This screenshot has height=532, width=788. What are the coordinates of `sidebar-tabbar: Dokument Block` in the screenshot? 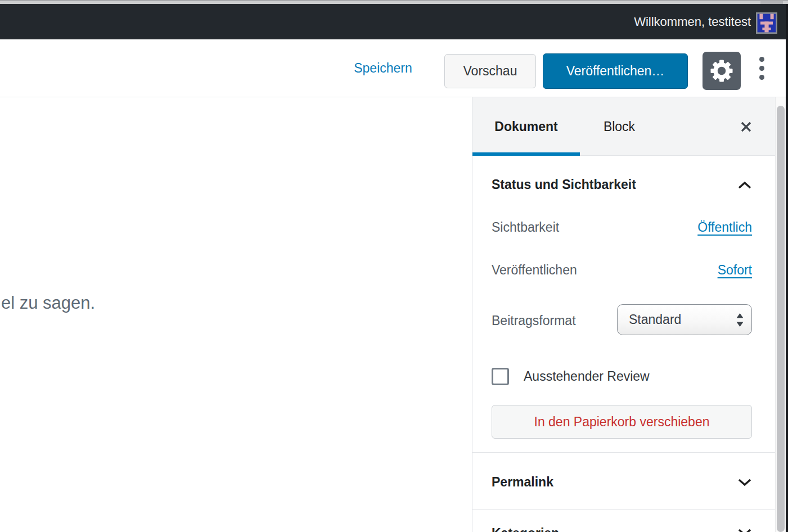 It's located at (624, 127).